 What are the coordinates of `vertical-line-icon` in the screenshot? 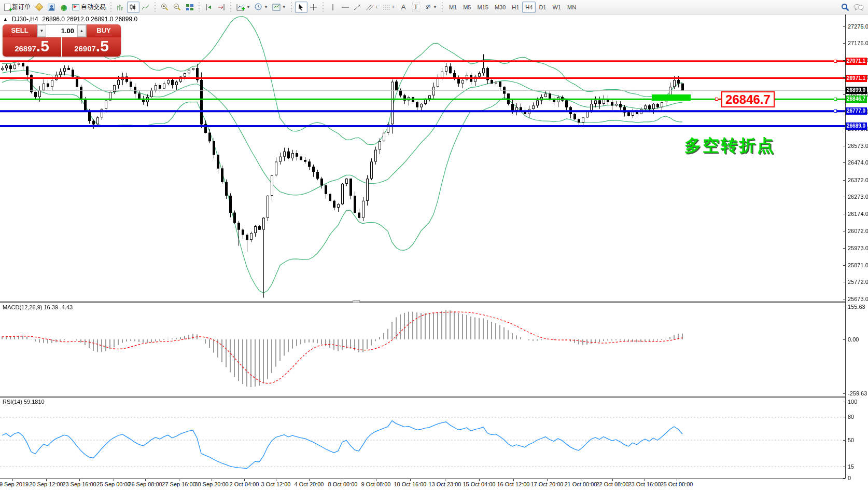 It's located at (333, 7).